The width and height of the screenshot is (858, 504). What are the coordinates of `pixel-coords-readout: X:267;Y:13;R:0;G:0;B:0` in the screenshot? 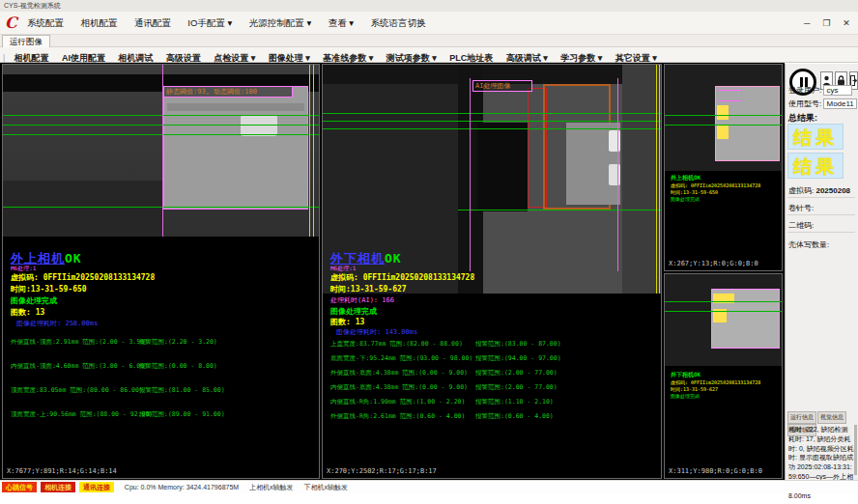 It's located at (713, 264).